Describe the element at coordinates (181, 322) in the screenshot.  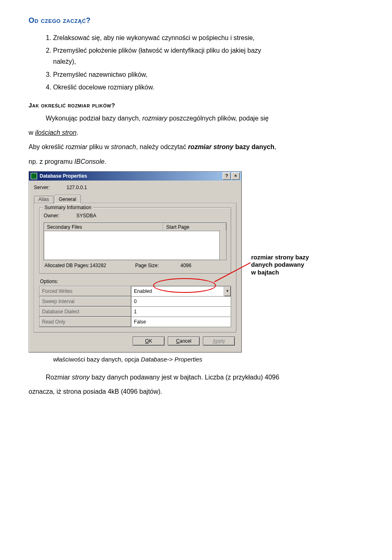
I see `opt-read-only-value: False` at that location.